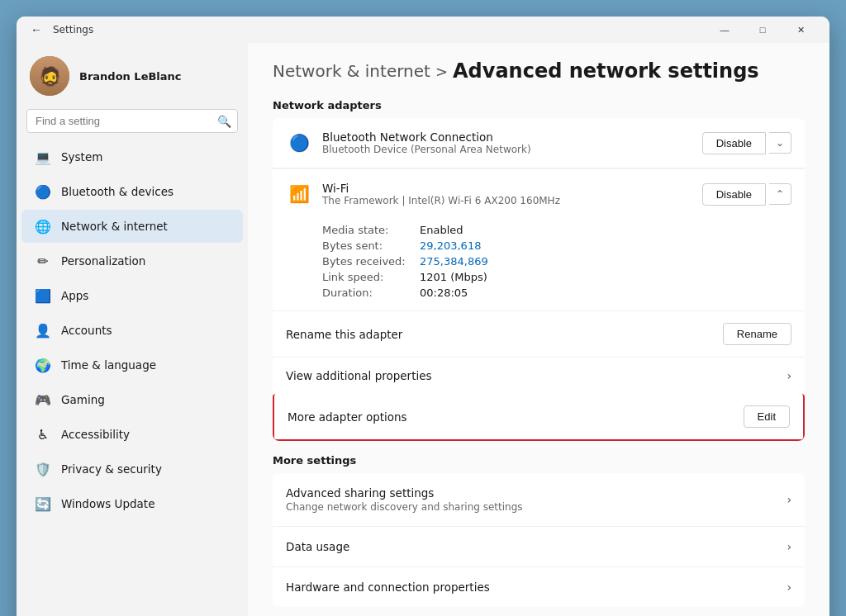  What do you see at coordinates (606, 71) in the screenshot?
I see `breadcrumb-current: Advanced network settings` at bounding box center [606, 71].